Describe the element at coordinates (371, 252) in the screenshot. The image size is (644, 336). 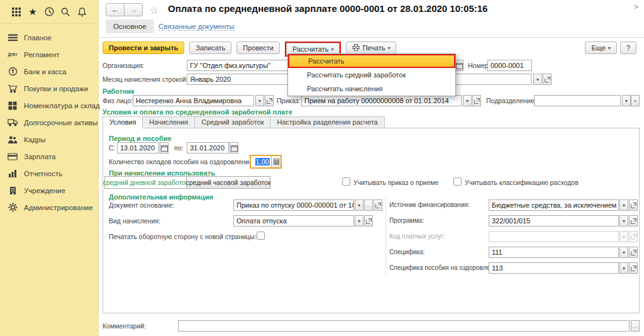
I see `specifics-row: Специфика: 111 ▾` at that location.